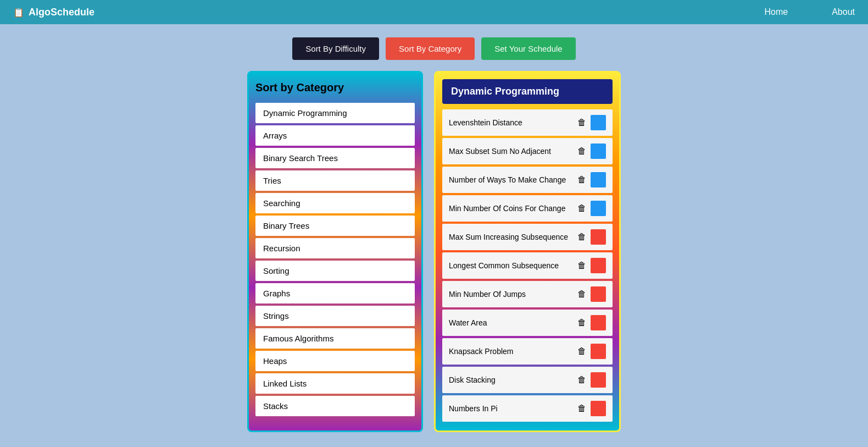  I want to click on algo-item-name: Disk Stacking, so click(512, 380).